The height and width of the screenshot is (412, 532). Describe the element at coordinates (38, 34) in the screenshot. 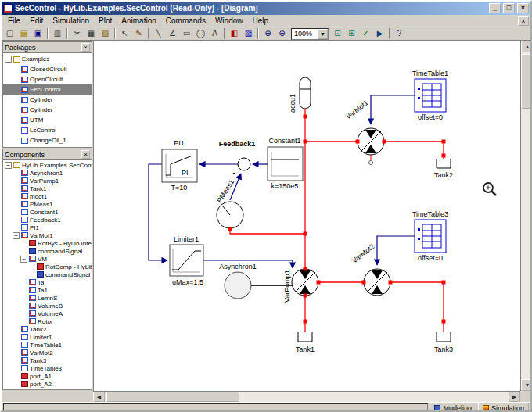

I see `save-icon: ▣` at that location.